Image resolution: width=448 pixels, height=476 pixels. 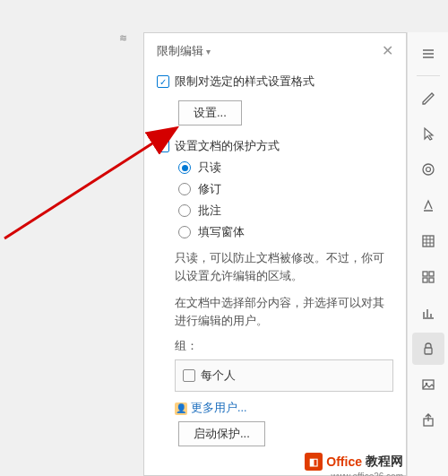 What do you see at coordinates (275, 146) in the screenshot?
I see `protection-mode-checkbox: ✓ 设置文档的保护方式` at bounding box center [275, 146].